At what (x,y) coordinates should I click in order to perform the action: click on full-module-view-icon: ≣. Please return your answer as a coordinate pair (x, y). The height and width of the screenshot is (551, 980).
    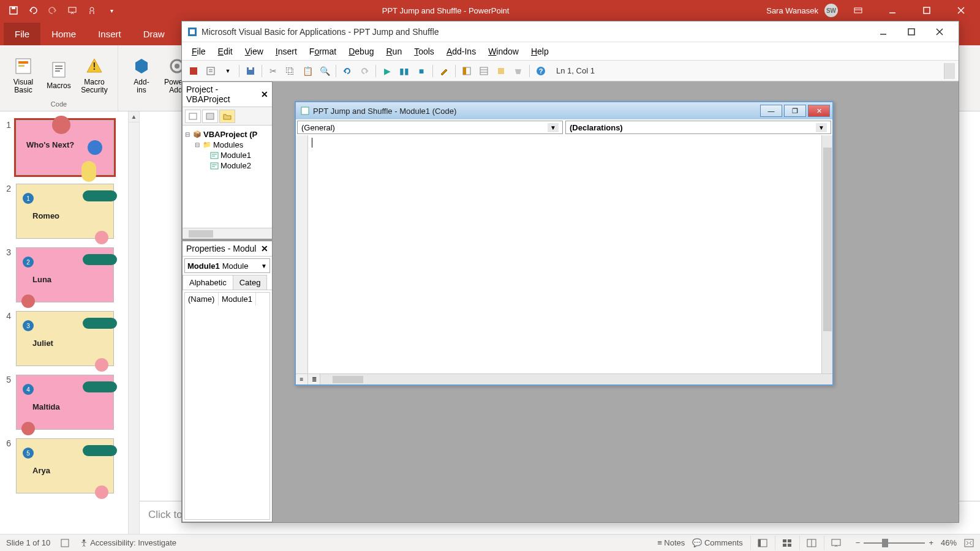
    Looking at the image, I should click on (314, 380).